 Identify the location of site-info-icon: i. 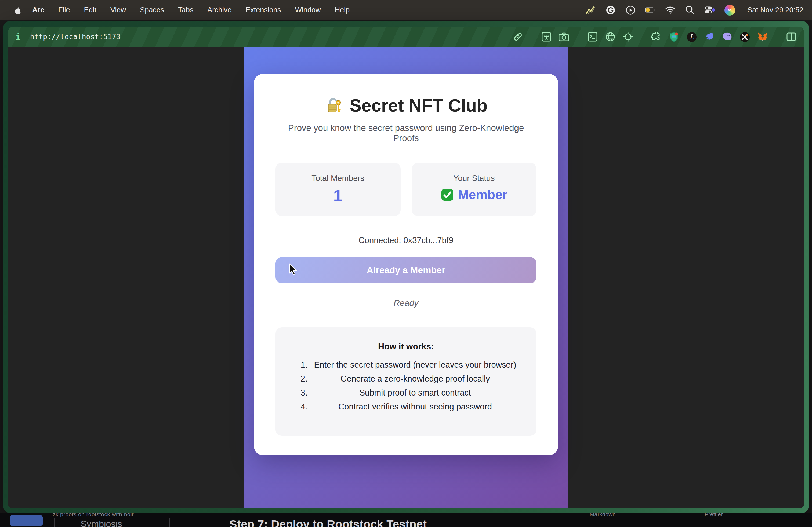
(18, 37).